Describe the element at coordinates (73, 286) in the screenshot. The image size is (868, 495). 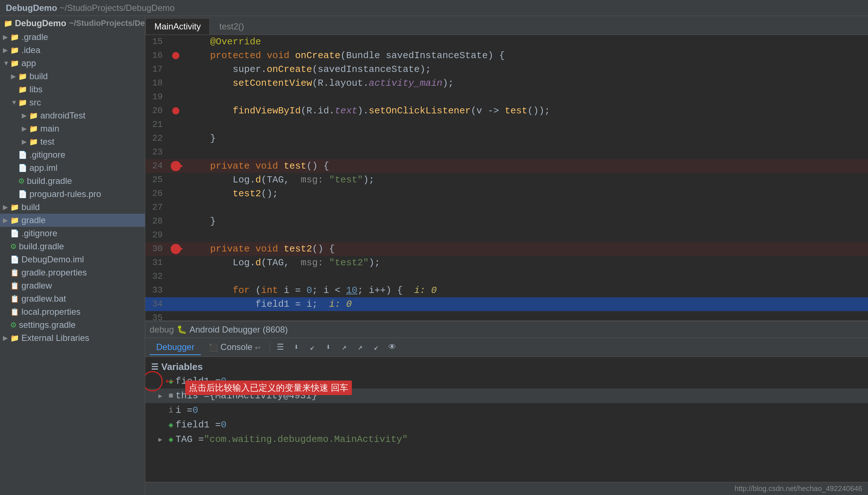
I see `sidebar-item-gradlew: 📋 gradlew` at that location.